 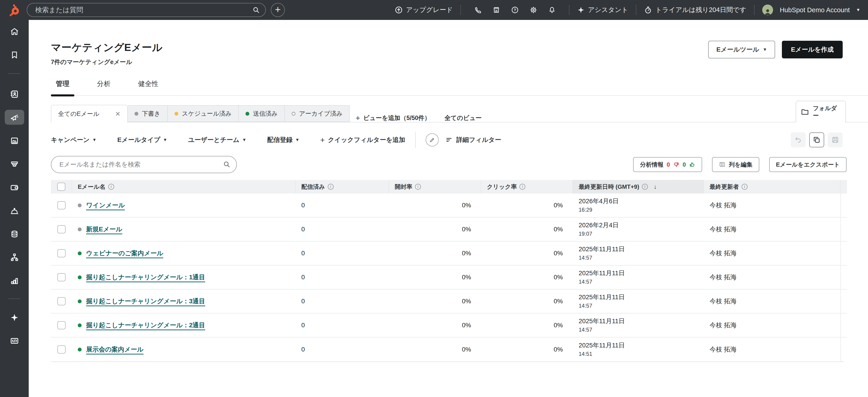 I want to click on sidebar-item-commerce, so click(x=14, y=164).